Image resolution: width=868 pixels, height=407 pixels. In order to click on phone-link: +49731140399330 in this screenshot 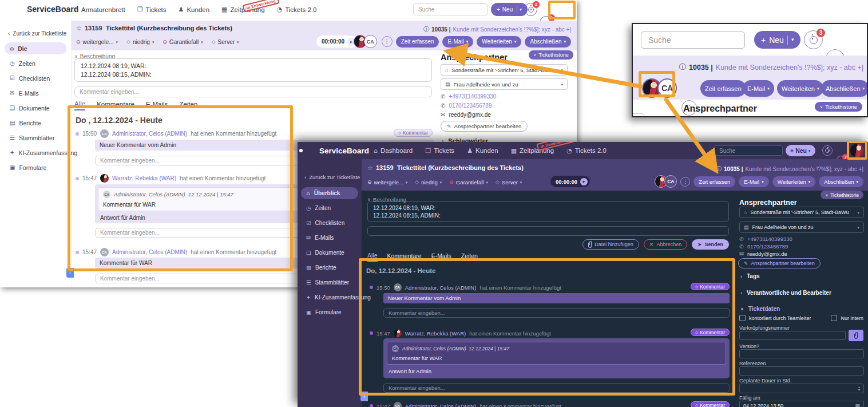, I will do `click(473, 96)`.